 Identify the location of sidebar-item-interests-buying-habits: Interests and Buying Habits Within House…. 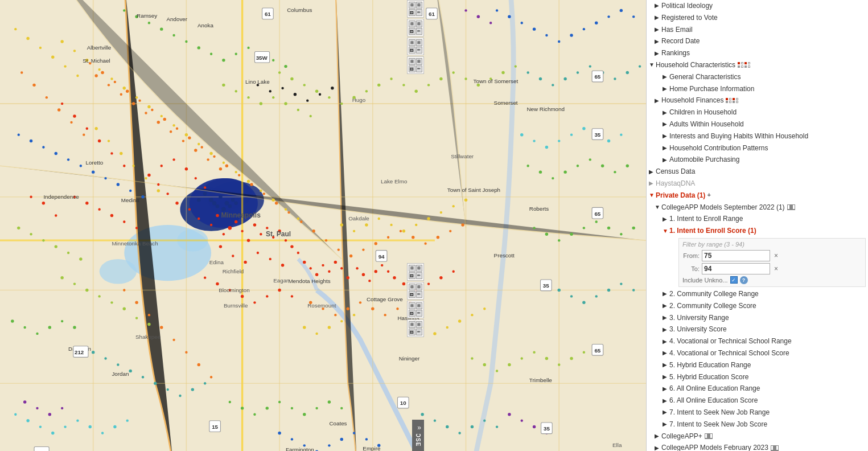
(757, 137).